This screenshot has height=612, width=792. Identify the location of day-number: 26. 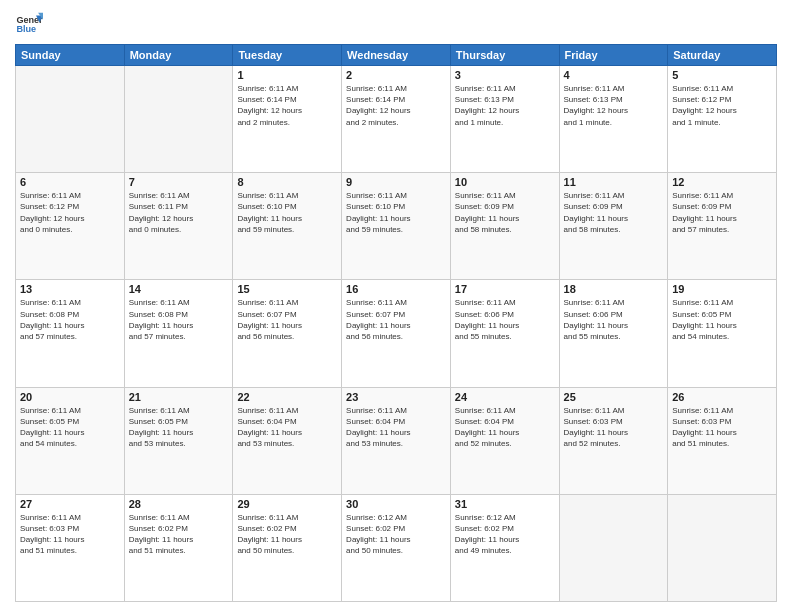
(722, 397).